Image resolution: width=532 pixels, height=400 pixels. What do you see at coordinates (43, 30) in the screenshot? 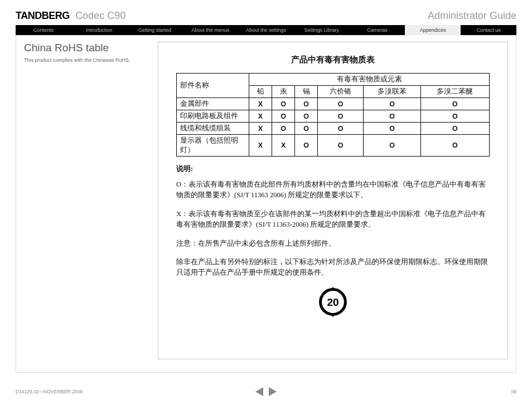
I see `nav-tab: Contents` at bounding box center [43, 30].